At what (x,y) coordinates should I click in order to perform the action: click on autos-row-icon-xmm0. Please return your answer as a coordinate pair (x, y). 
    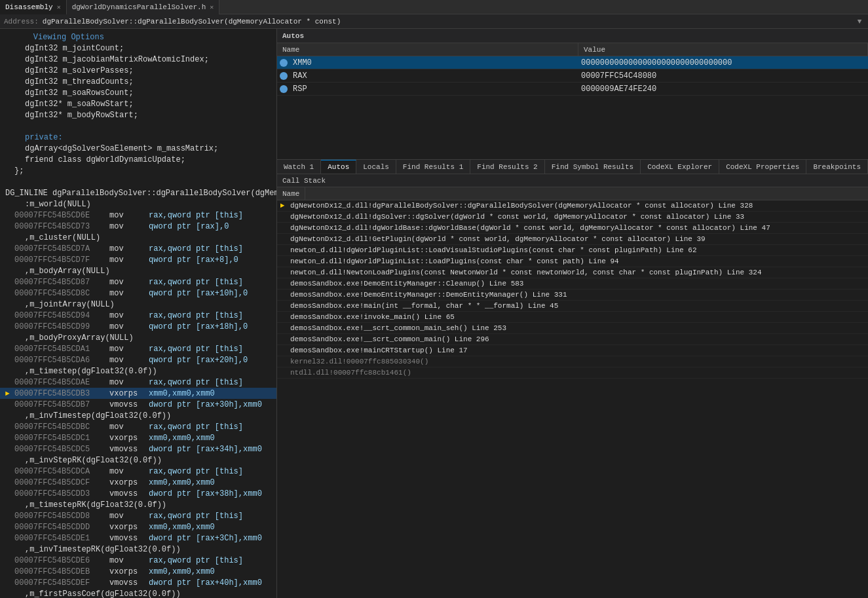
    Looking at the image, I should click on (284, 63).